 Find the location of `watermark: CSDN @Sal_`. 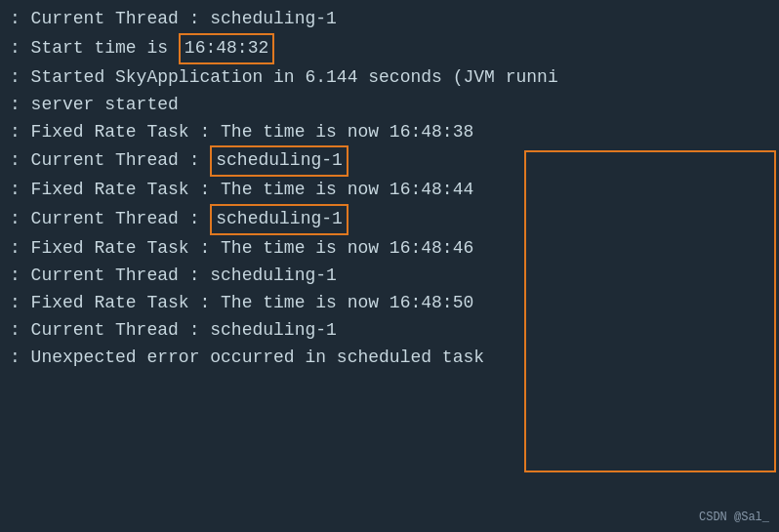

watermark: CSDN @Sal_ is located at coordinates (734, 517).